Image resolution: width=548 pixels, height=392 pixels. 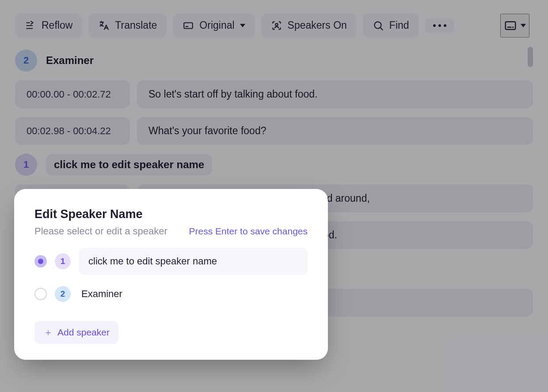 I want to click on subtitle-icon, so click(x=188, y=26).